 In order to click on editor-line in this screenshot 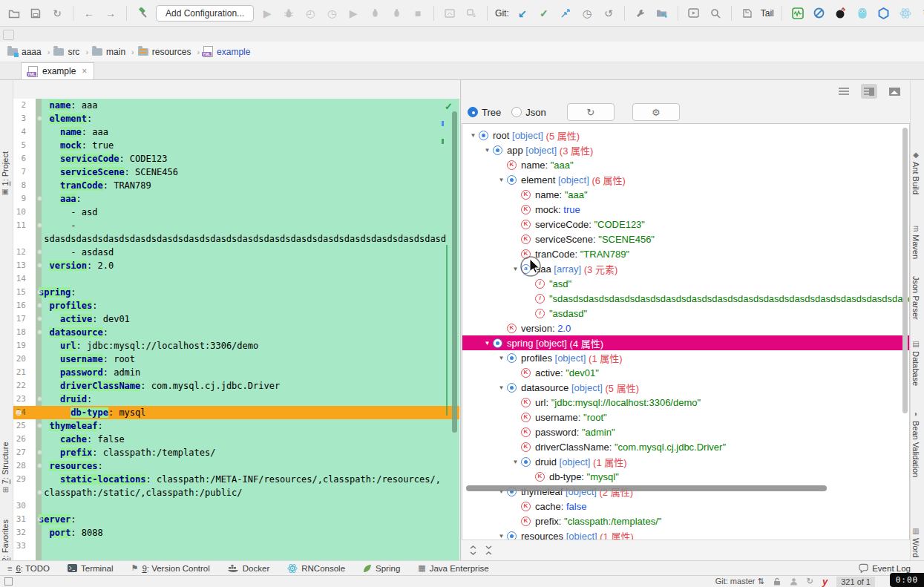, I will do `click(236, 557)`.